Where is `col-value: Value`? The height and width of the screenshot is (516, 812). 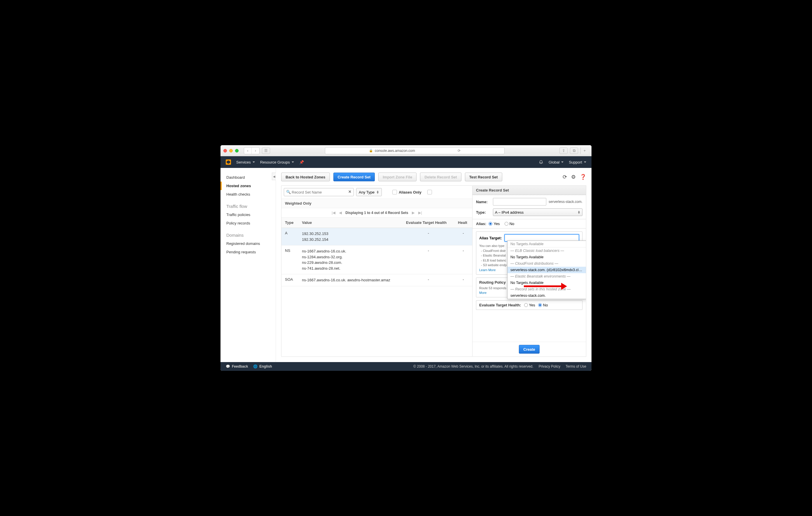
col-value: Value is located at coordinates (351, 222).